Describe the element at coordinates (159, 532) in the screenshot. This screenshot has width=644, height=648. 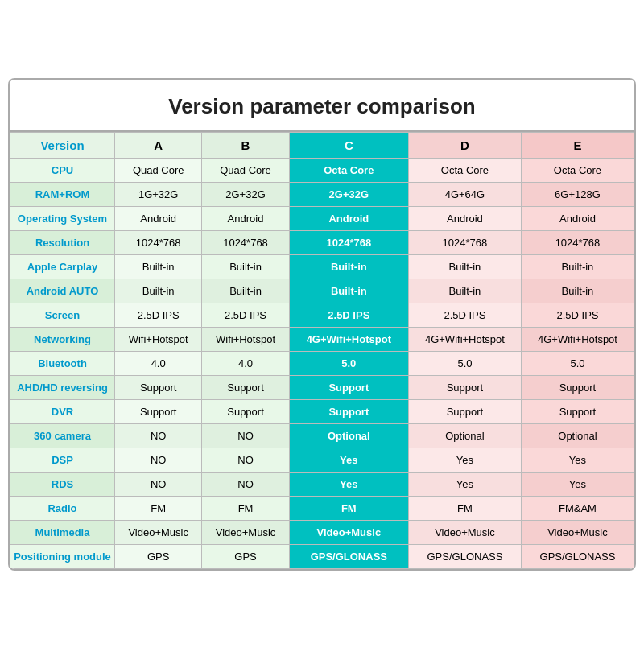
I see `cell-a: Video+Music` at that location.